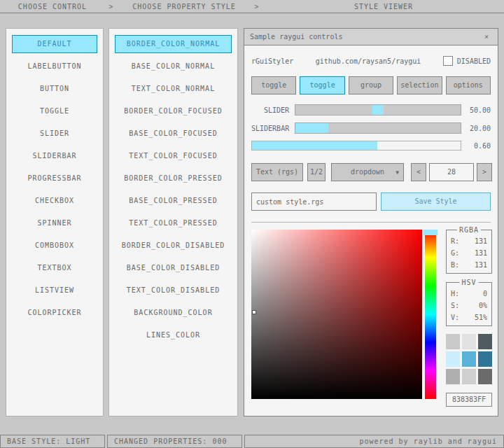 This screenshot has height=448, width=504. Describe the element at coordinates (476, 146) in the screenshot. I see `progress-value: 0.60` at that location.